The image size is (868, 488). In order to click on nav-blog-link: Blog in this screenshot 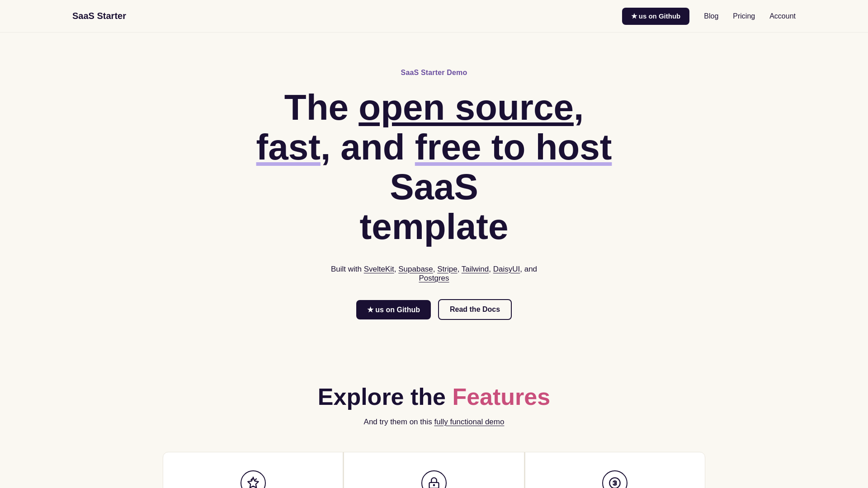, I will do `click(711, 16)`.